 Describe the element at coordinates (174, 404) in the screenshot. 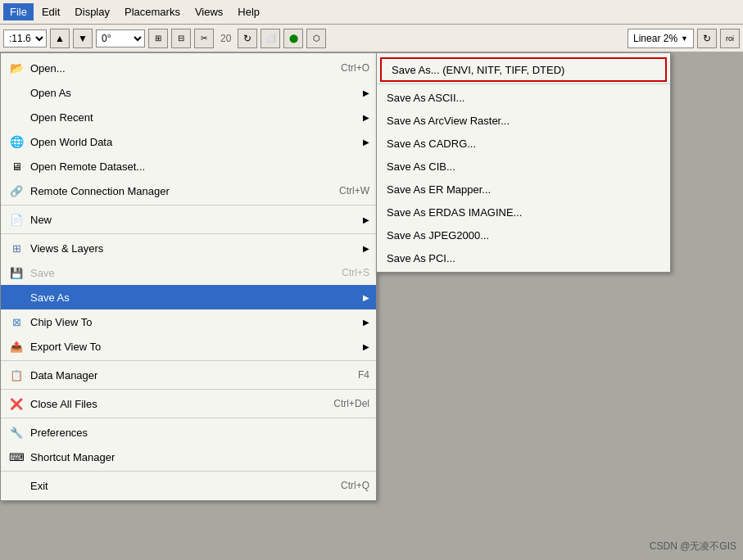

I see `close-all-label: Close All Files` at that location.